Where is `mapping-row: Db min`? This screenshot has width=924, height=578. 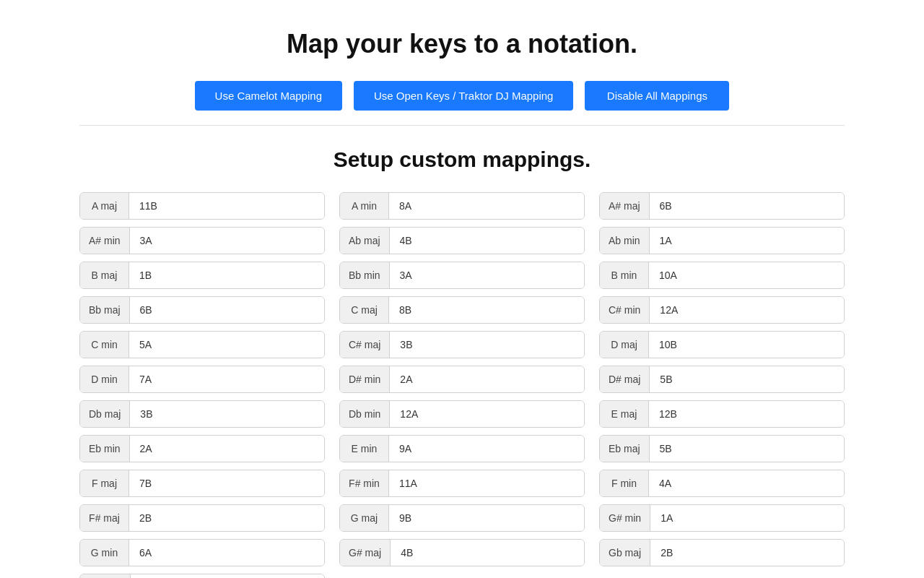 mapping-row: Db min is located at coordinates (462, 414).